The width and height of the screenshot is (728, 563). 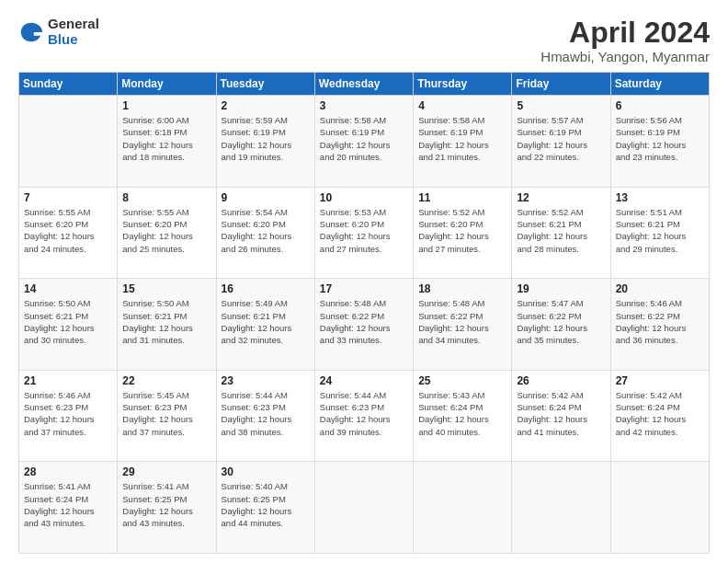 I want to click on day-number: 30, so click(x=266, y=472).